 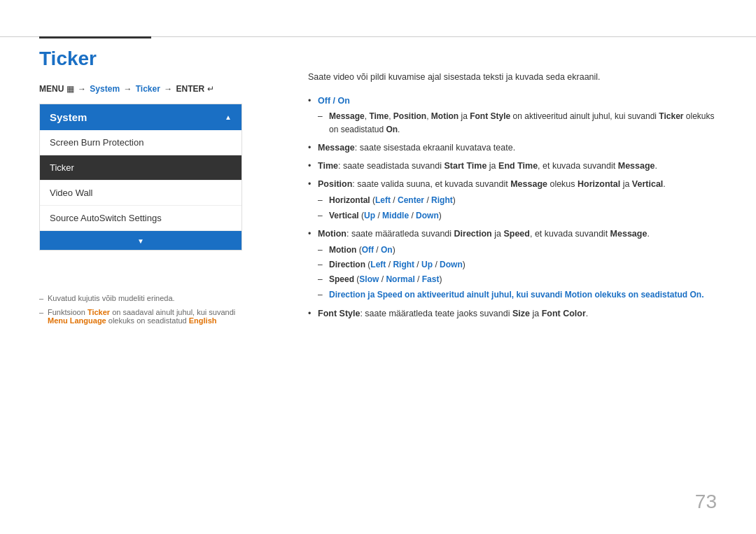 What do you see at coordinates (141, 168) in the screenshot?
I see `sidebar-item-ticker: Ticker` at bounding box center [141, 168].